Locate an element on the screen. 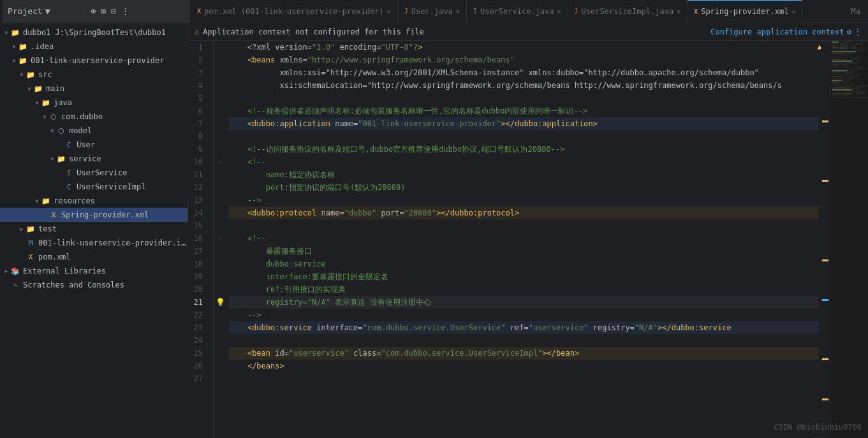  tree-item: C User is located at coordinates (94, 145).